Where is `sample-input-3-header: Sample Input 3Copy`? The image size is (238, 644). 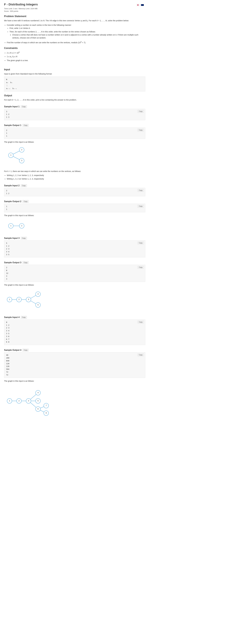 sample-input-3-header: Sample Input 3Copy is located at coordinates (75, 238).